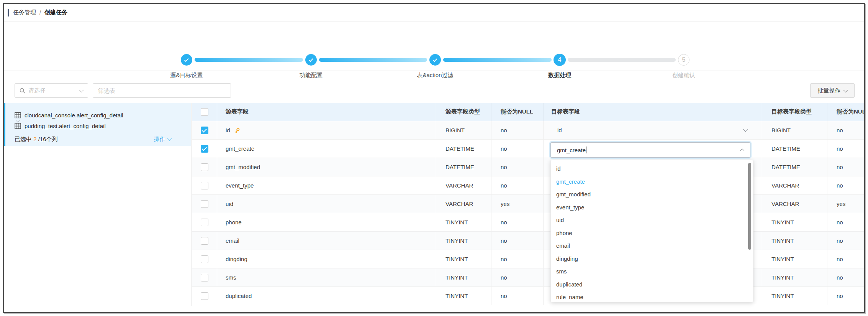 The width and height of the screenshot is (868, 316). Describe the element at coordinates (652, 194) in the screenshot. I see `dropdown-option-gmt-modified: gmt_modified` at that location.